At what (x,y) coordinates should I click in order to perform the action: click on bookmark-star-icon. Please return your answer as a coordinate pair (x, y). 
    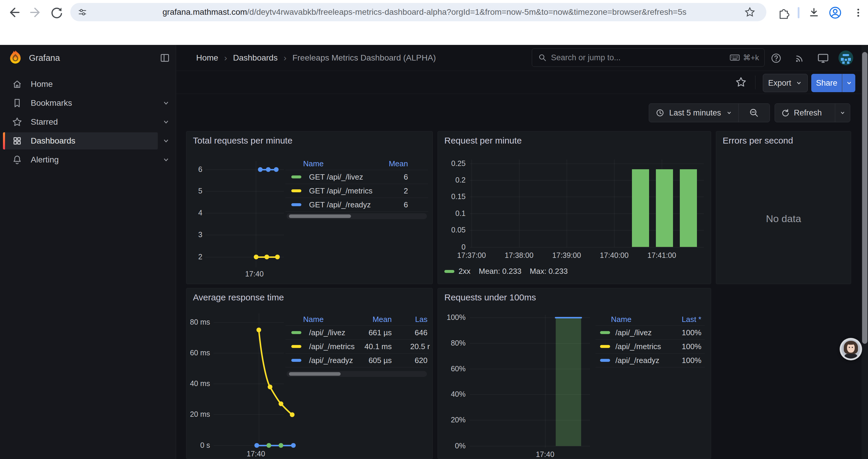
    Looking at the image, I should click on (750, 12).